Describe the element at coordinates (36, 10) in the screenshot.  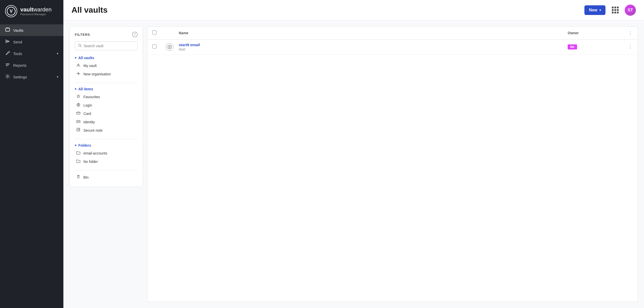
I see `app-name: vaultwarden` at that location.